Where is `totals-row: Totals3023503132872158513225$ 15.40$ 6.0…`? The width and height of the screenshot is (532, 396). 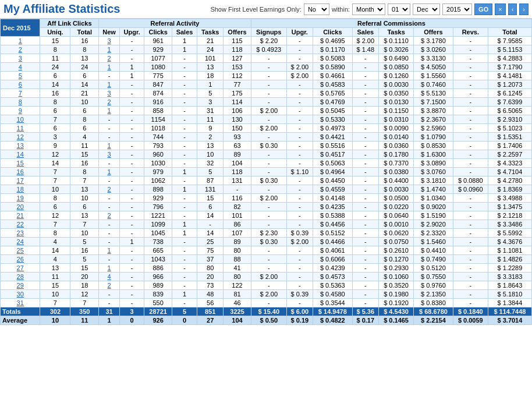 totals-row: Totals3023503132872158513225$ 15.40$ 6.0… is located at coordinates (267, 312).